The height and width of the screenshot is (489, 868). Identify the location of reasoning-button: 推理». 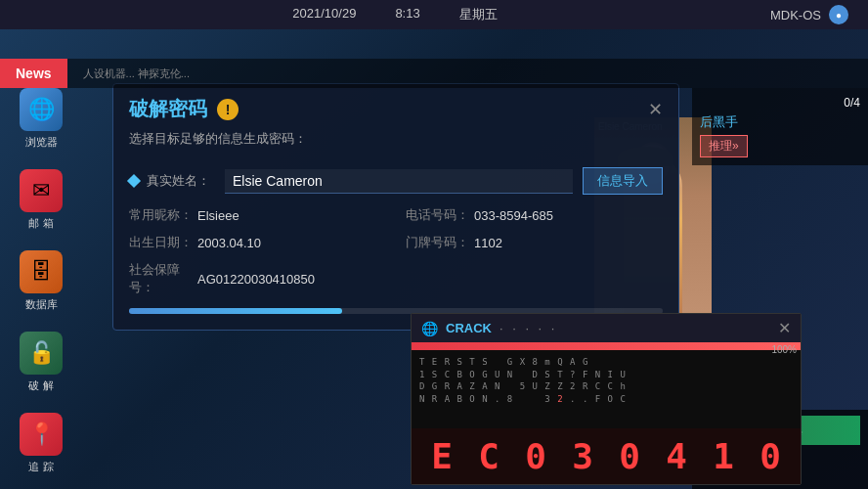
(723, 147).